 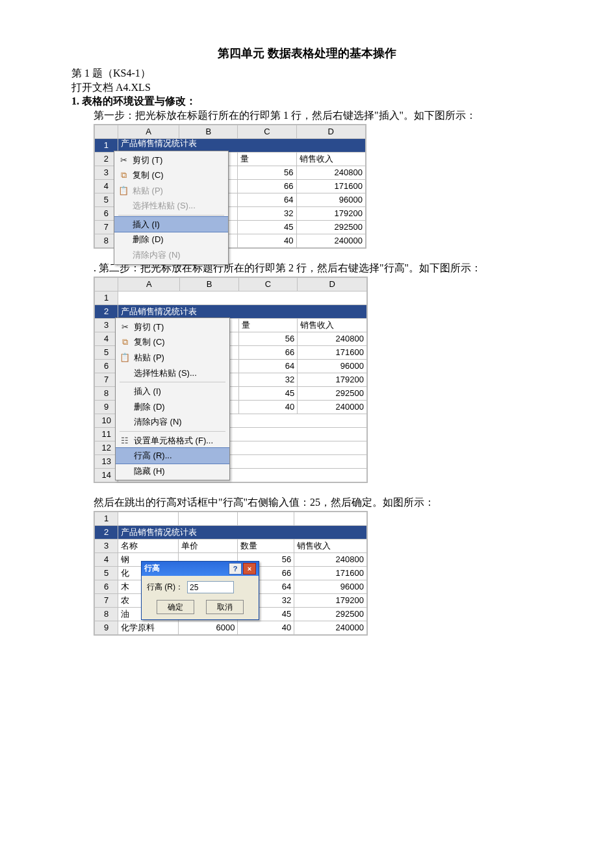 I want to click on corner-cell, so click(x=107, y=284).